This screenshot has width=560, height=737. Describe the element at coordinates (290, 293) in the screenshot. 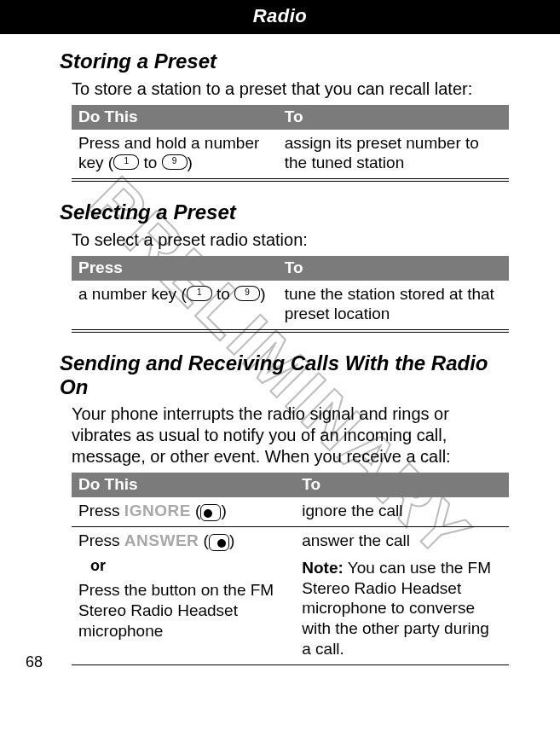

I see `instruction-table: Press To a number key (1 to 9) tune the …` at that location.